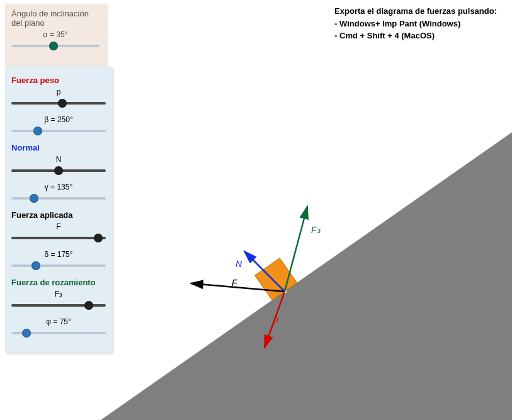  Describe the element at coordinates (59, 227) in the screenshot. I see `aplicada-mag-label: F` at that location.